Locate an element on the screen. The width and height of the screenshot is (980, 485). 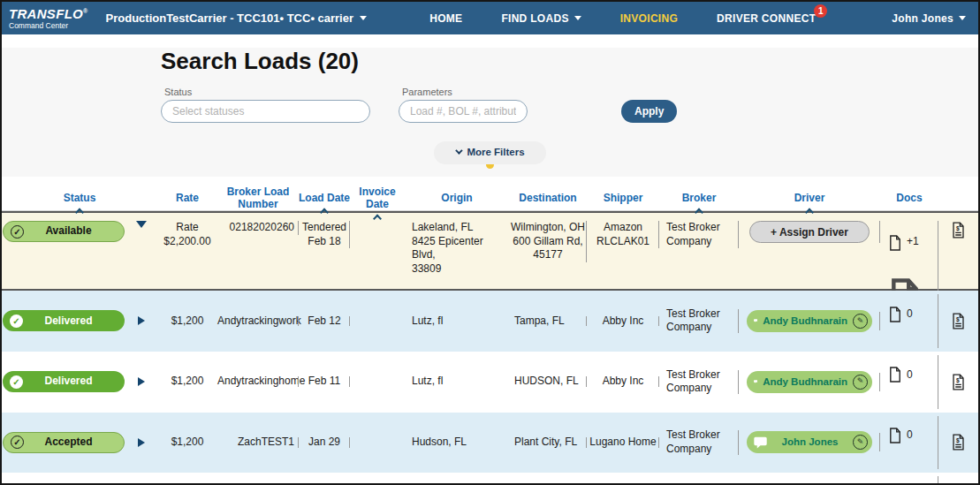
column-header: Docs is located at coordinates (909, 198).